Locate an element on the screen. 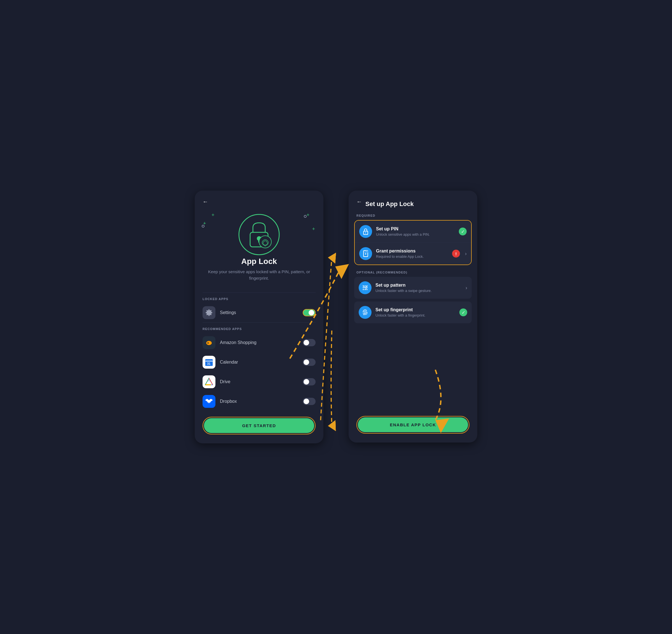 The height and width of the screenshot is (634, 672). fingerprint-desc: Unlock faster with a fingerprint. is located at coordinates (415, 315).